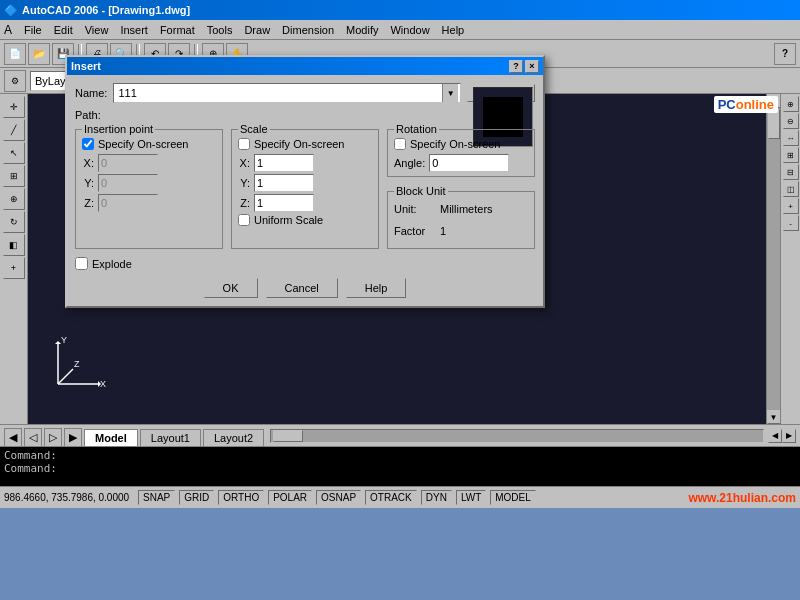 The width and height of the screenshot is (800, 600). What do you see at coordinates (33, 437) in the screenshot?
I see `tab-prev-far: ◁` at bounding box center [33, 437].